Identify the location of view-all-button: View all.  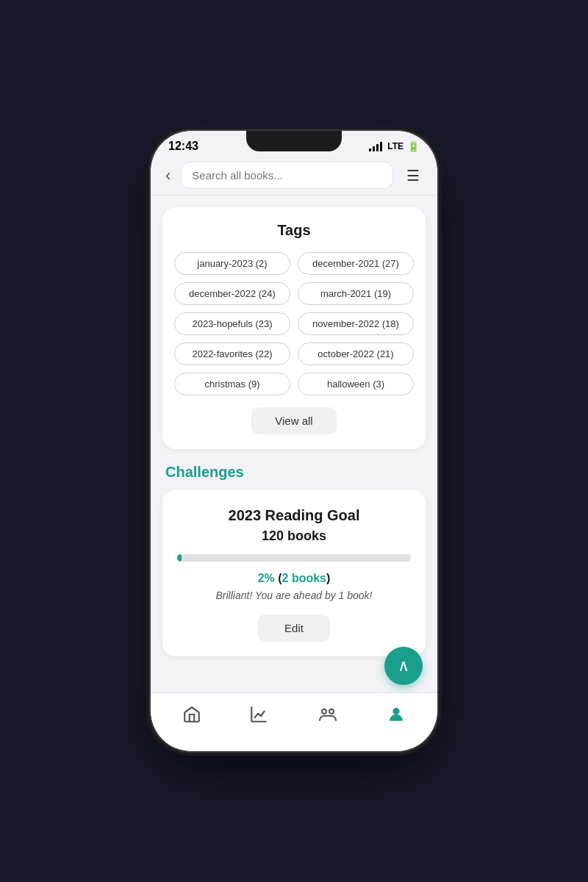
(294, 420).